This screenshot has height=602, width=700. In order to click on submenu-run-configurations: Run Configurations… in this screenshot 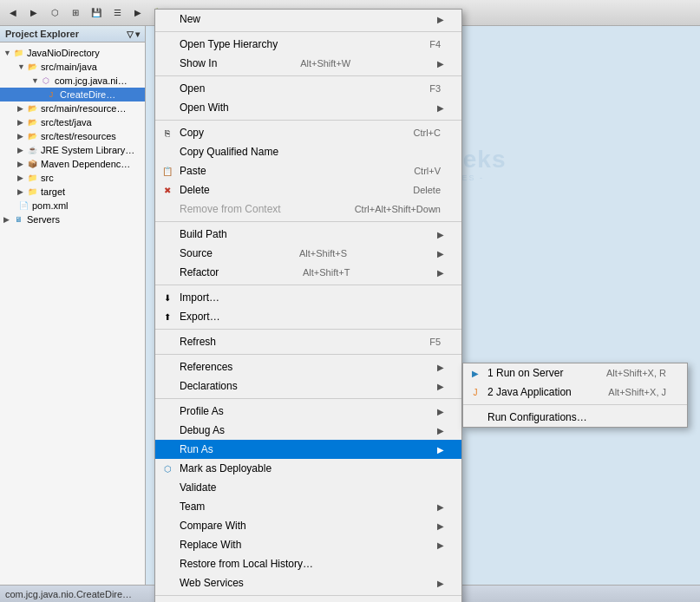, I will do `click(575, 417)`.